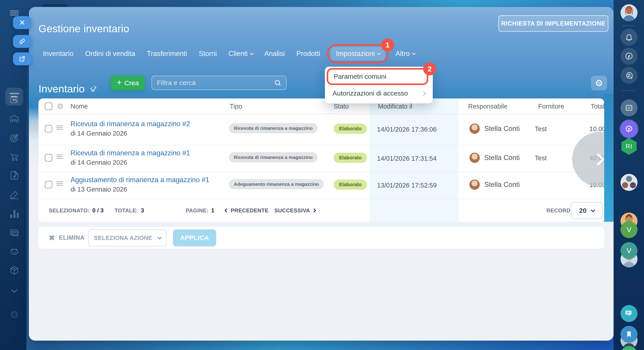  What do you see at coordinates (130, 124) in the screenshot?
I see `row-name-link: Ricevuta di rimanenza a magazzino #2` at bounding box center [130, 124].